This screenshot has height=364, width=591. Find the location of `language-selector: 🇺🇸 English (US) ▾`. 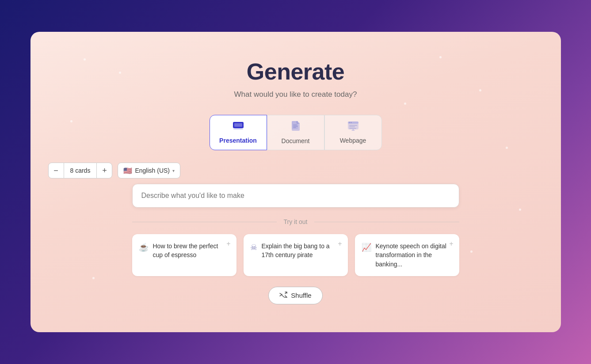

language-selector: 🇺🇸 English (US) ▾ is located at coordinates (149, 171).